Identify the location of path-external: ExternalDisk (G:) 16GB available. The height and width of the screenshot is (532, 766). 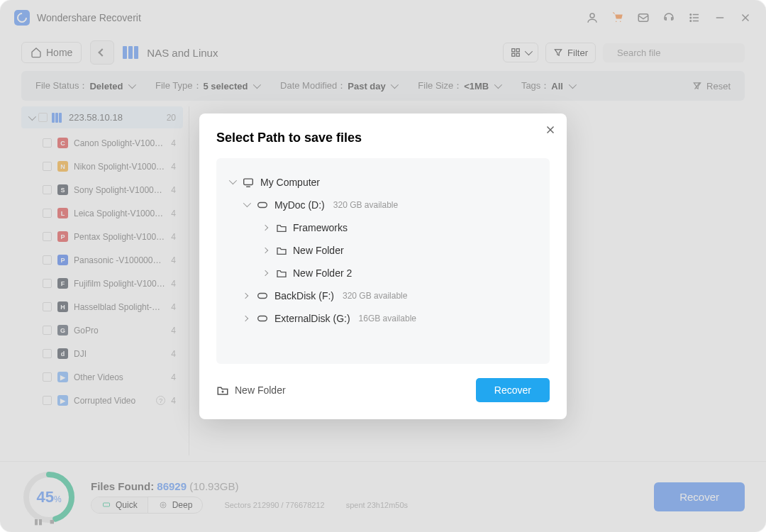
(383, 318).